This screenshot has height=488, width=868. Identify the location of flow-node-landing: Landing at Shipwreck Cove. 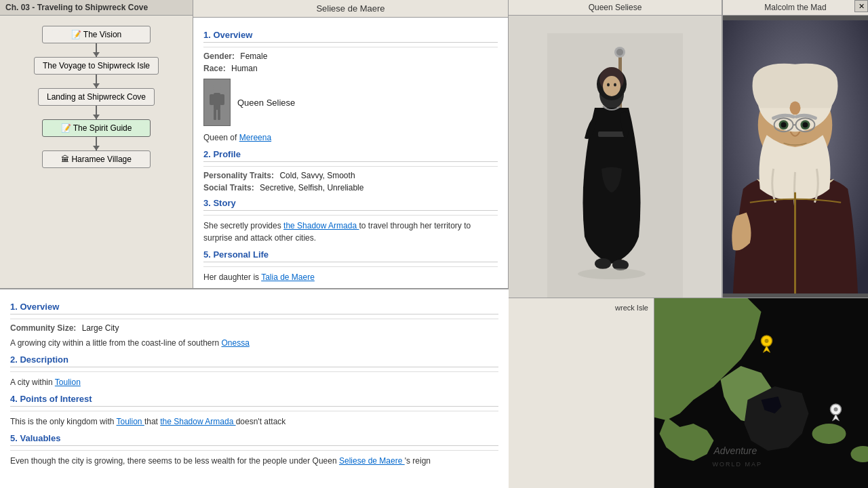
(96, 97).